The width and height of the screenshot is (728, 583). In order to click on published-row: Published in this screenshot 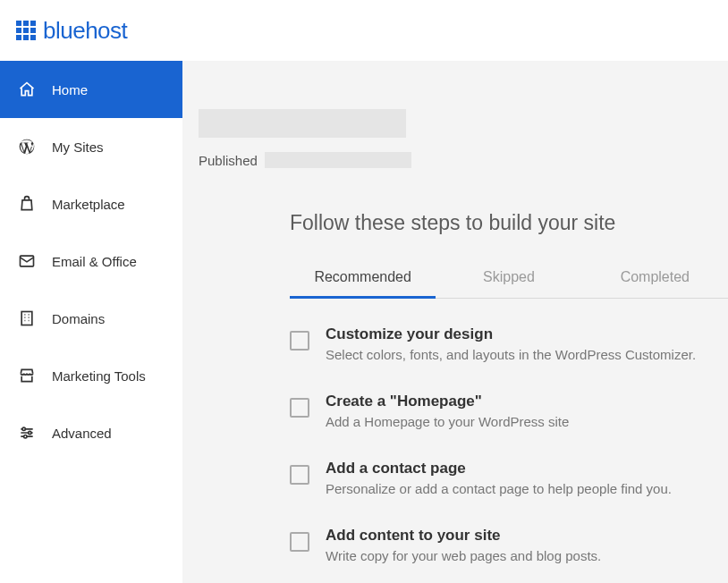, I will do `click(463, 160)`.